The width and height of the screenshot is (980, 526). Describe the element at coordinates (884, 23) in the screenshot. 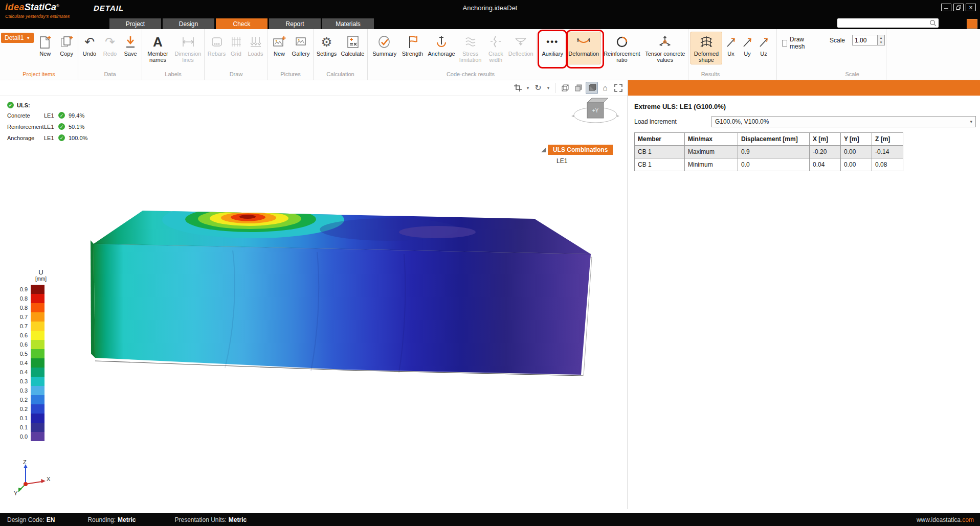

I see `search-input` at that location.